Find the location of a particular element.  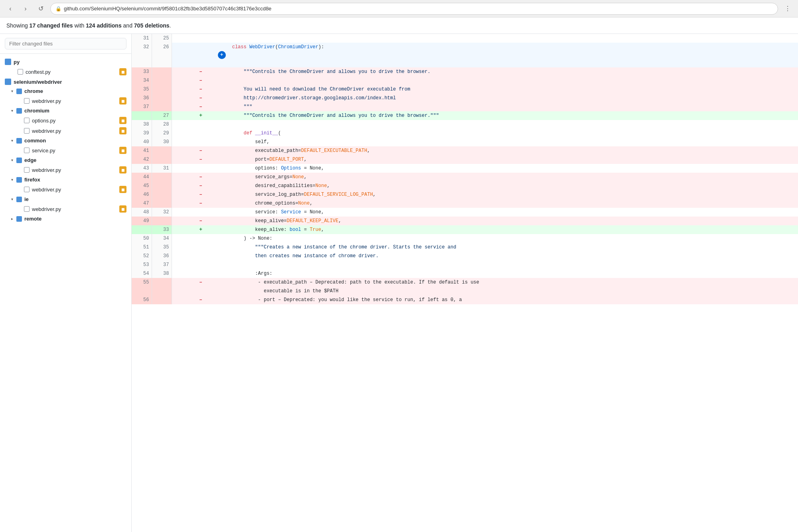

folder-common: ▾ common is located at coordinates (65, 140).